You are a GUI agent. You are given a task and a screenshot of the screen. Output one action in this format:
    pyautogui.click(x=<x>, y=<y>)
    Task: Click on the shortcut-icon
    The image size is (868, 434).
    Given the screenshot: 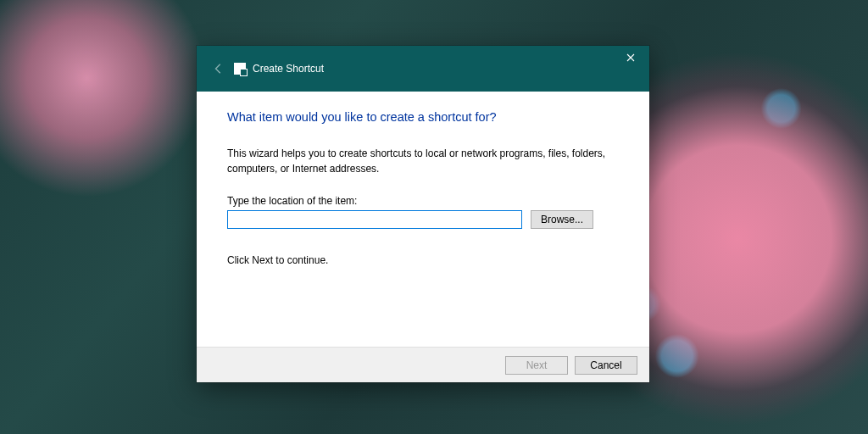 What is the action you would take?
    pyautogui.click(x=240, y=69)
    